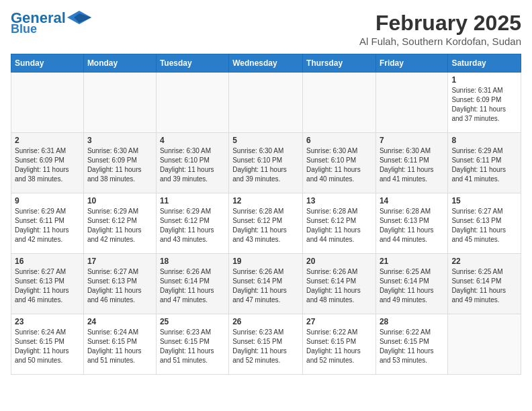 The height and width of the screenshot is (411, 532). What do you see at coordinates (48, 63) in the screenshot?
I see `column-header-sunday: Sunday` at bounding box center [48, 63].